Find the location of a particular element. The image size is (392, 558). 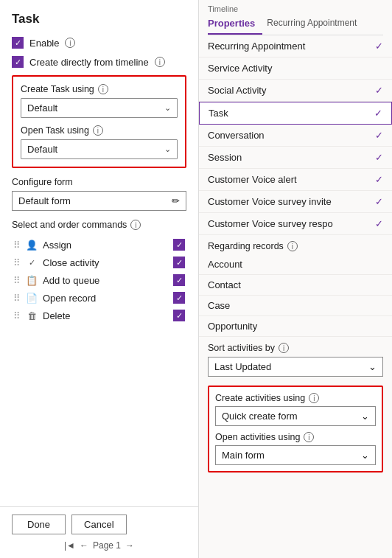

queue-icon: 📋 is located at coordinates (32, 280).